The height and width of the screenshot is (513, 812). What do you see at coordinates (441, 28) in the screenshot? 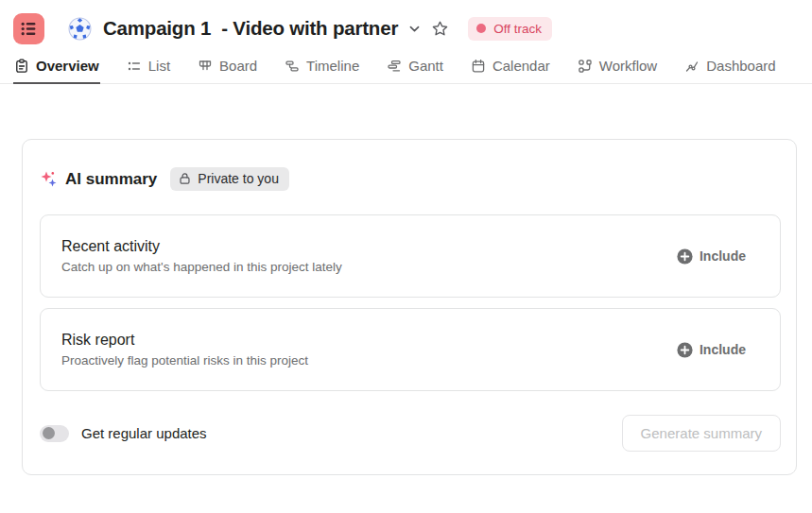
I see `star-icon` at bounding box center [441, 28].